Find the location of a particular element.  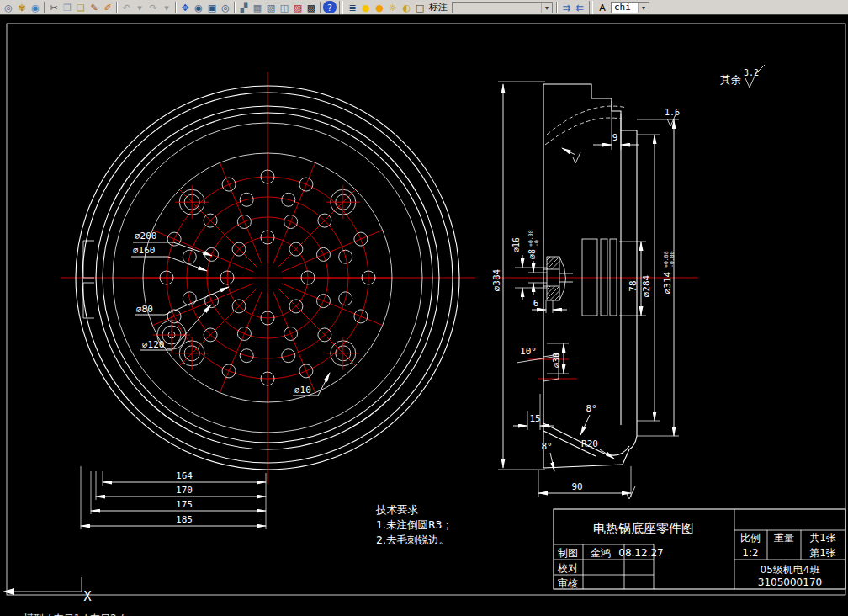

cut-icon: ✂ is located at coordinates (54, 7).